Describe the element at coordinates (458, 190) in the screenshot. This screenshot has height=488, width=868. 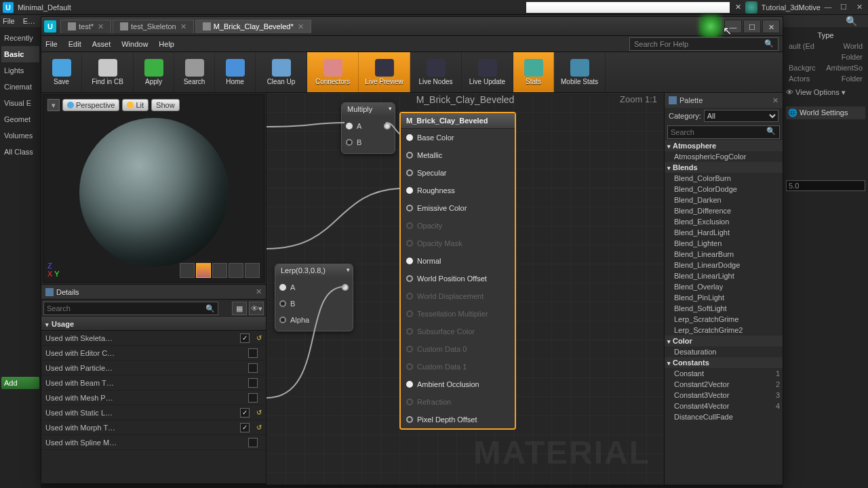
I see `material-input-pin: Roughness` at that location.